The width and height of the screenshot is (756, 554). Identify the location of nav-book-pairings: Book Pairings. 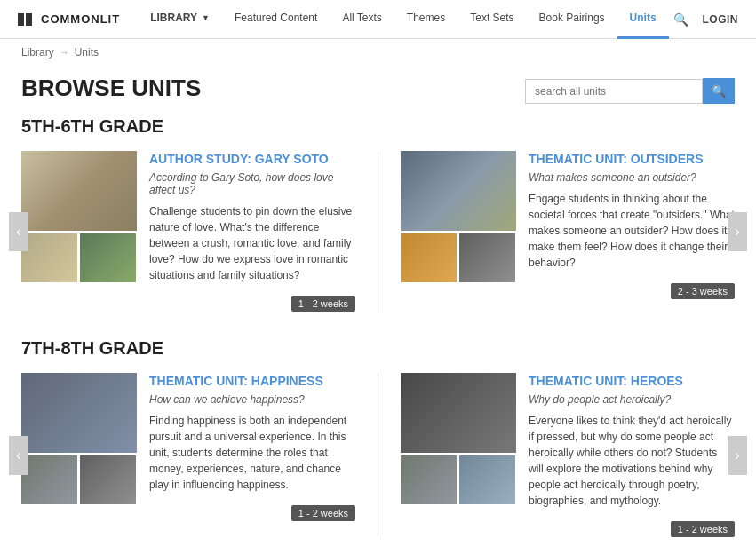
(572, 20).